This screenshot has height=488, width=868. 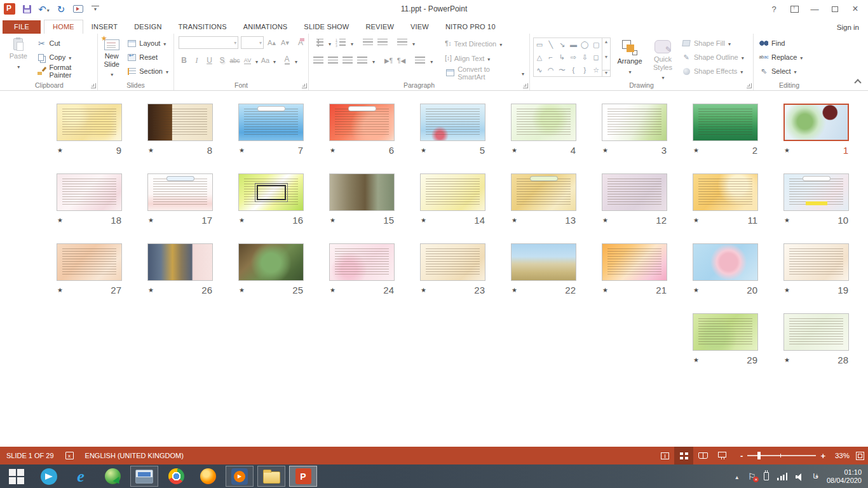 What do you see at coordinates (816, 200) in the screenshot?
I see `slide-thumbnail-cell: ★ 10` at bounding box center [816, 200].